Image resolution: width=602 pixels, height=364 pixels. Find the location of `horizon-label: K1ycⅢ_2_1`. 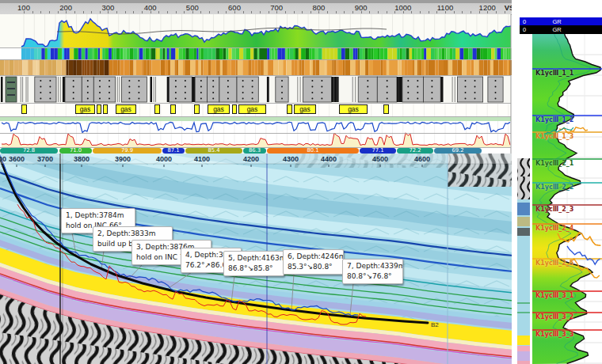

horizon-label: K1ycⅢ_2_1 is located at coordinates (554, 163).